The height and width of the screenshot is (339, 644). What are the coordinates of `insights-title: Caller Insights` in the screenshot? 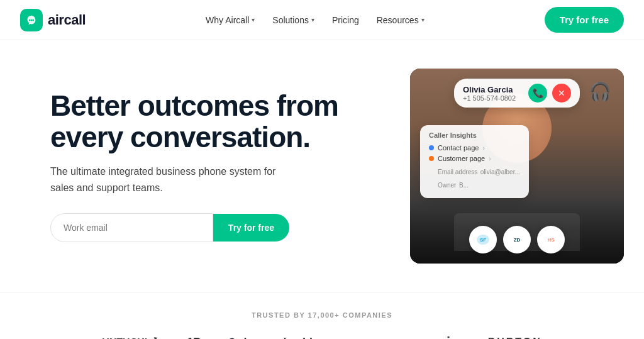 It's located at (474, 135).